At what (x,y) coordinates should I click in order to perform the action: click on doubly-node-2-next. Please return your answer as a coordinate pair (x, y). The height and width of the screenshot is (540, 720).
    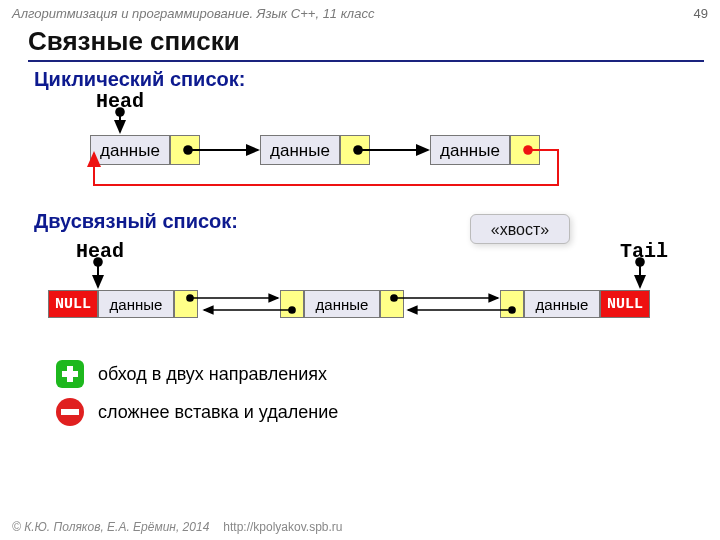
    Looking at the image, I should click on (392, 304).